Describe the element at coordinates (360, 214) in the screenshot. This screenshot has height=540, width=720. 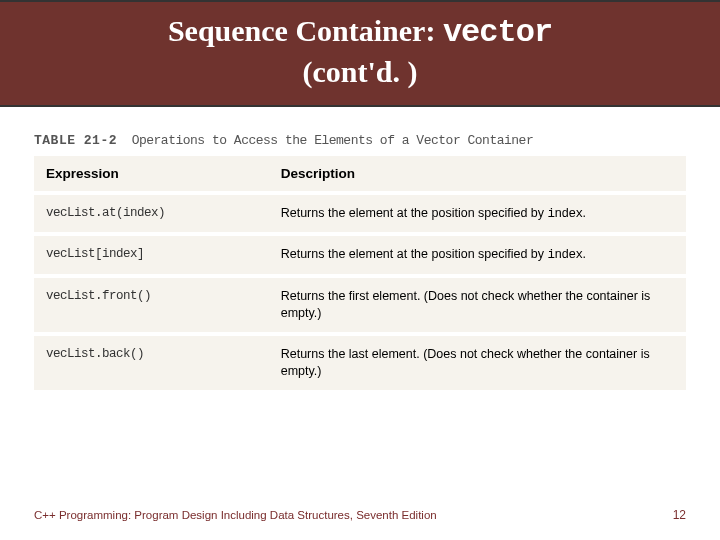
I see `table-row: vecList.at(index) Returns the element at…` at that location.